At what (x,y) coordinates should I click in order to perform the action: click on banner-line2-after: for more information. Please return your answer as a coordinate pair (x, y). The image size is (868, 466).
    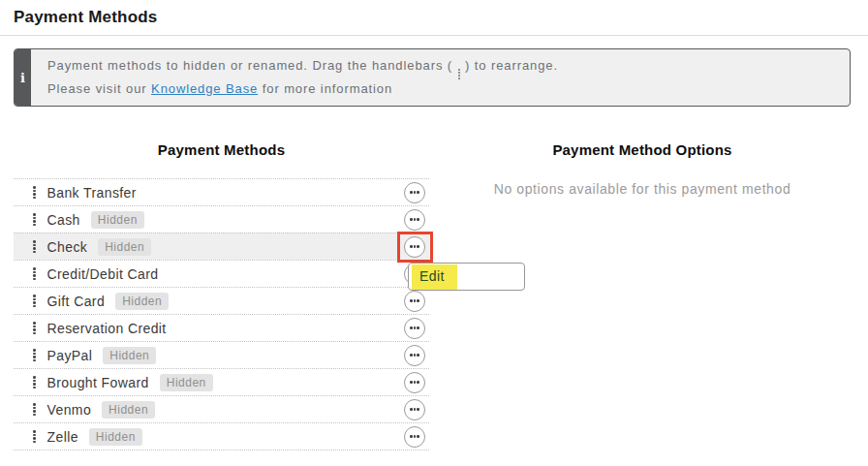
    Looking at the image, I should click on (326, 89).